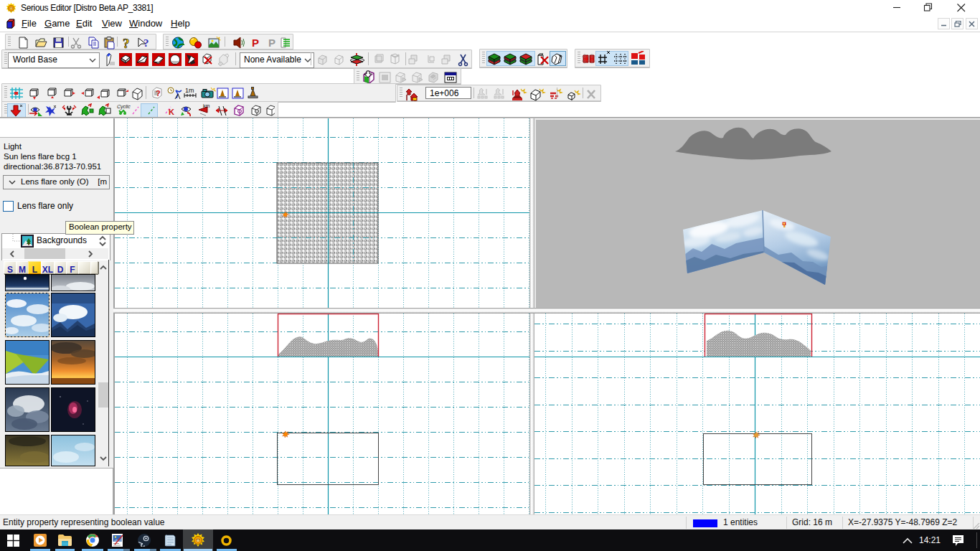 The image size is (980, 551). What do you see at coordinates (123, 107) in the screenshot?
I see `svg-text: Cyclic` at bounding box center [123, 107].